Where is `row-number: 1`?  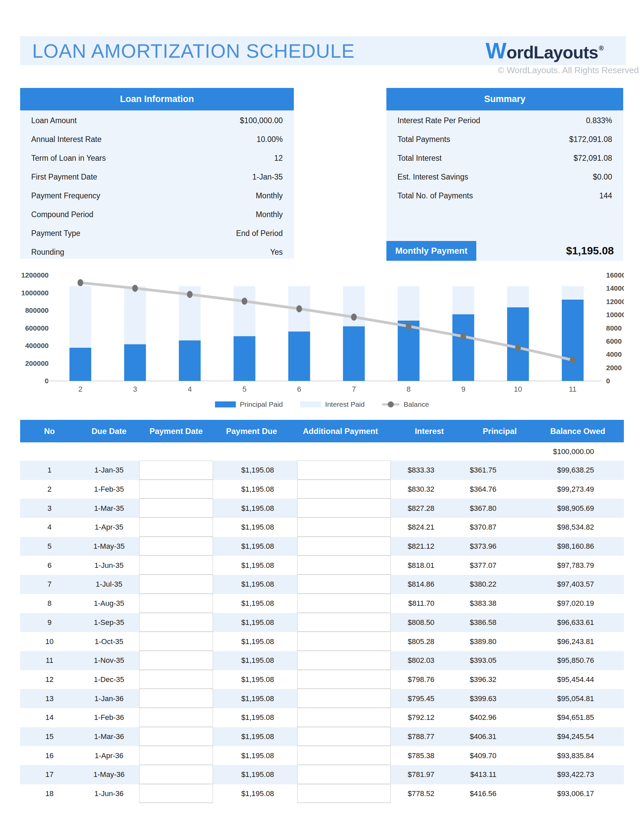
row-number: 1 is located at coordinates (50, 470).